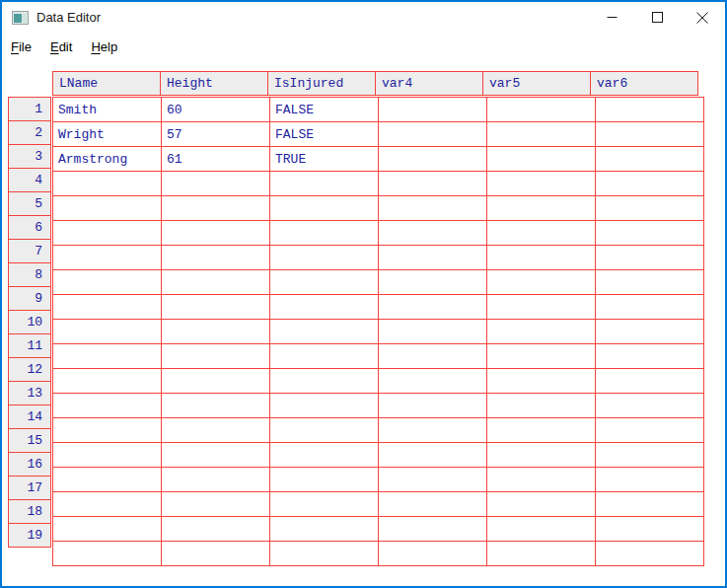  Describe the element at coordinates (216, 110) in the screenshot. I see `data-cell: 60` at that location.